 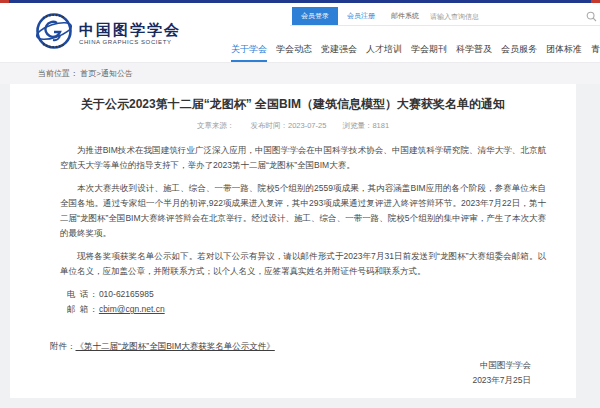 What do you see at coordinates (293, 126) in the screenshot?
I see `article-meta: 文章来源： 发布时间：2023-07-25 浏览量：8181` at bounding box center [293, 126].